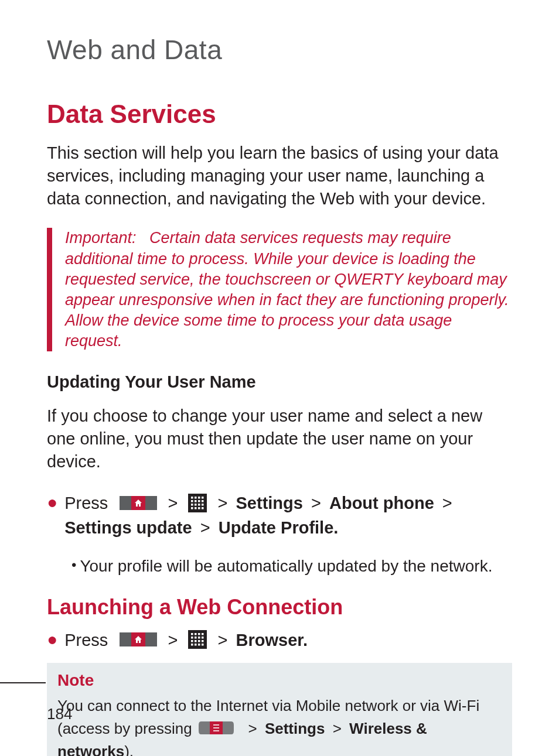  Describe the element at coordinates (23, 683) in the screenshot. I see `thumb-index-line` at that location.